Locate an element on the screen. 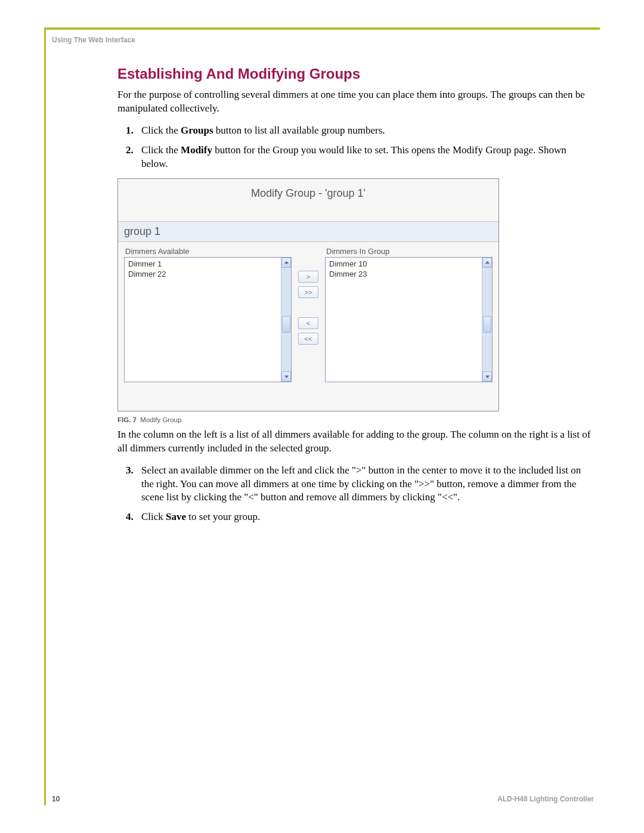 The width and height of the screenshot is (644, 833). in-group-label: Dimmers In Group is located at coordinates (409, 252).